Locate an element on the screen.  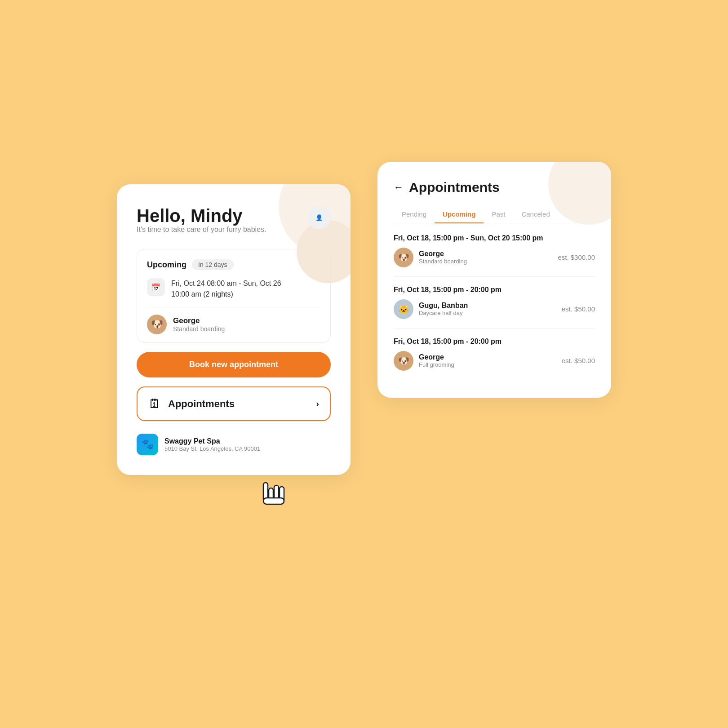
appt-3-service: Full grooming is located at coordinates (437, 365).